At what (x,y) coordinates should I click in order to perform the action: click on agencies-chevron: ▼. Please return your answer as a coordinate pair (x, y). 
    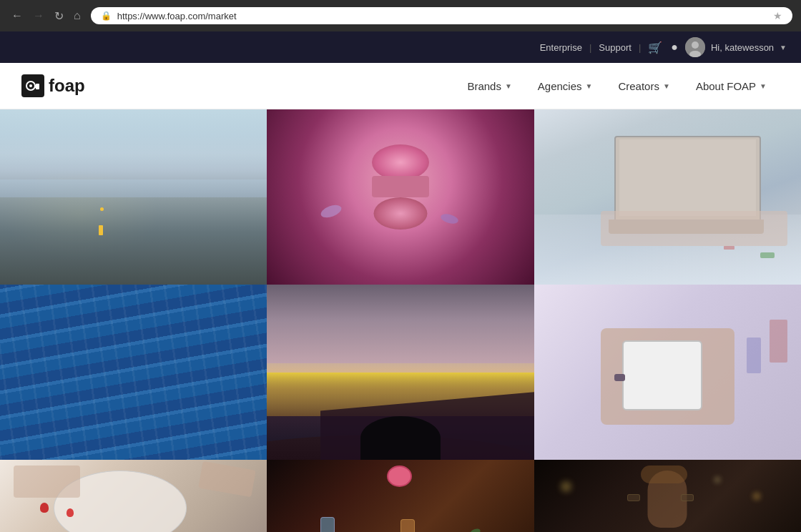
    Looking at the image, I should click on (589, 86).